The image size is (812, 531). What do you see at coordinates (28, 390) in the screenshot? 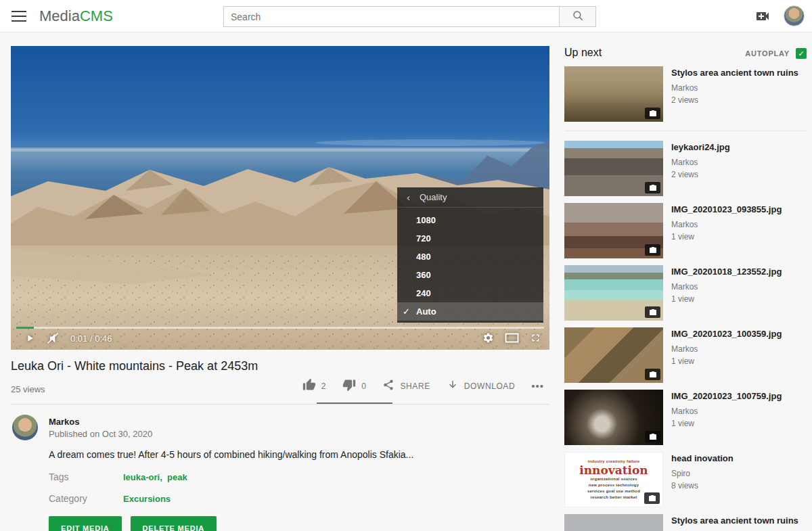
I see `view-count: 25 views` at bounding box center [28, 390].